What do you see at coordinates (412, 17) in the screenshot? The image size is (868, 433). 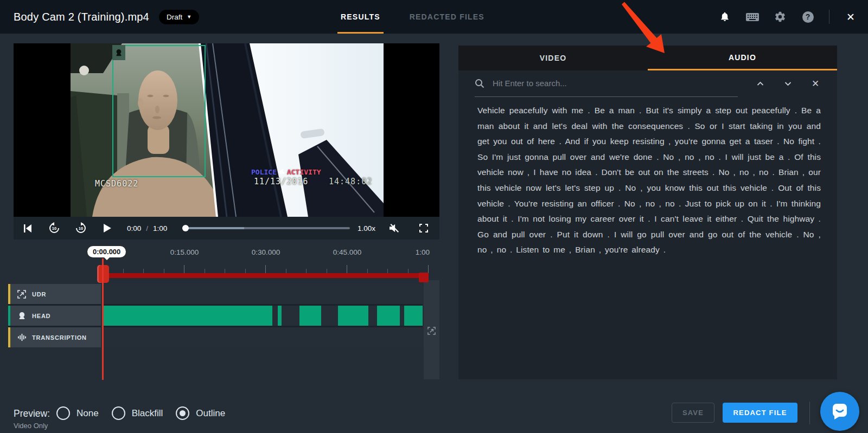 I see `header-tab-bar: RESULTS REDACTED FILES` at bounding box center [412, 17].